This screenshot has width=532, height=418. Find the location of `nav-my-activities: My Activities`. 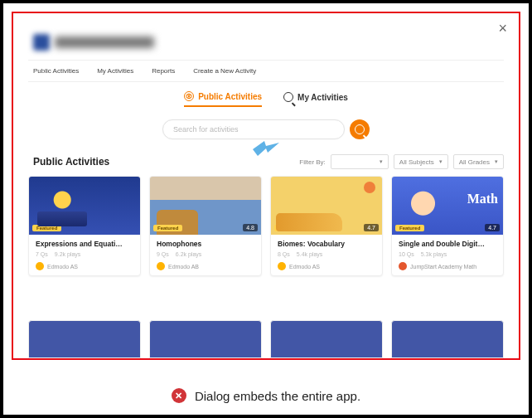

nav-my-activities: My Activities is located at coordinates (115, 71).